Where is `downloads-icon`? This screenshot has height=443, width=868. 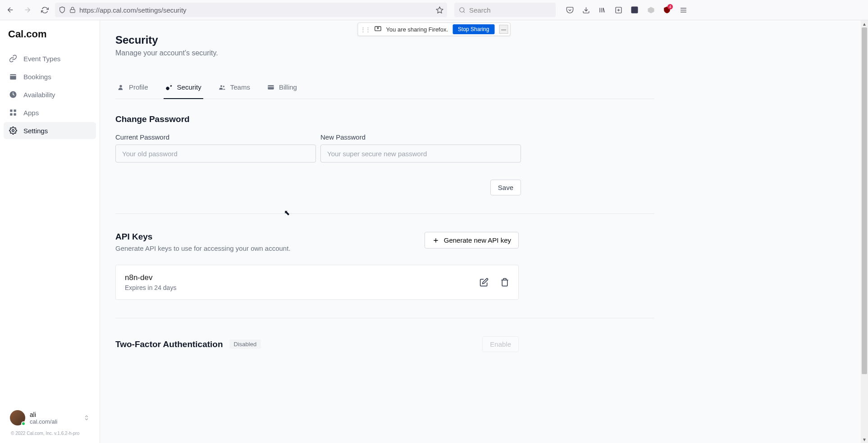
downloads-icon is located at coordinates (586, 10).